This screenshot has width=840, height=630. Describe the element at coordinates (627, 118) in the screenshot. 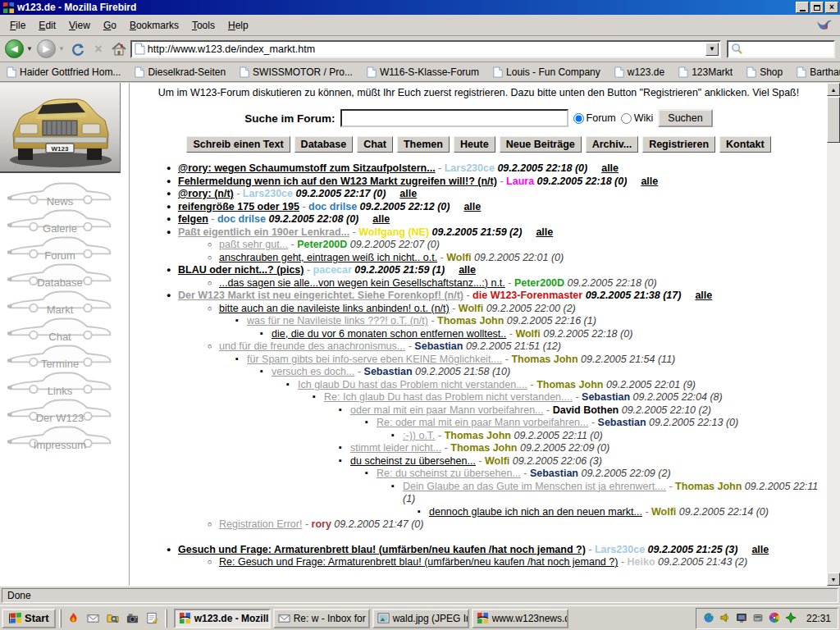

I see `radio-wiki-input` at that location.